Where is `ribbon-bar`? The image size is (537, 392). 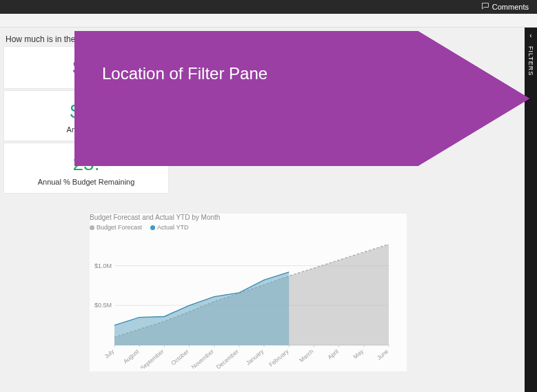 ribbon-bar is located at coordinates (269, 21).